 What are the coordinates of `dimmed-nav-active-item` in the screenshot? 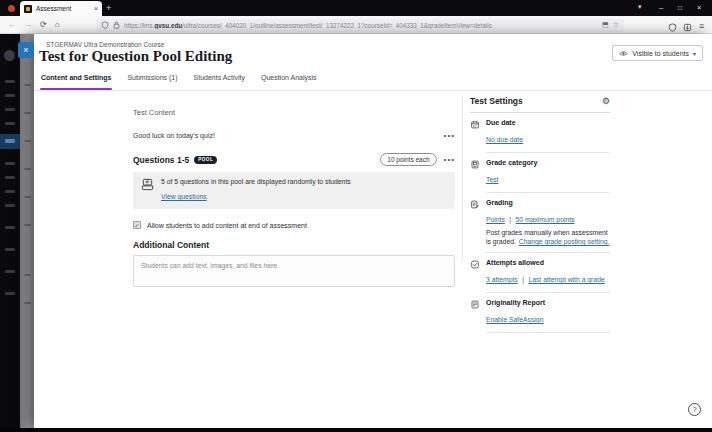 It's located at (10, 142).